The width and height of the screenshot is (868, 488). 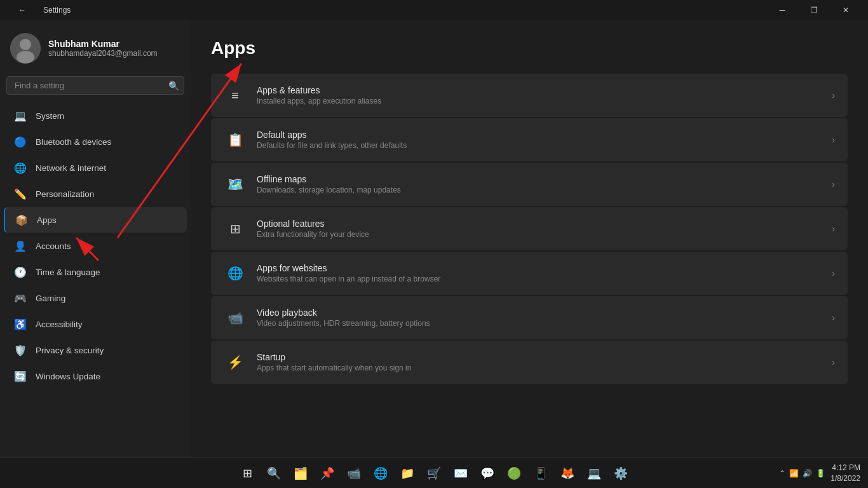 I want to click on sidebar-item-network-label: Network & internet, so click(x=71, y=168).